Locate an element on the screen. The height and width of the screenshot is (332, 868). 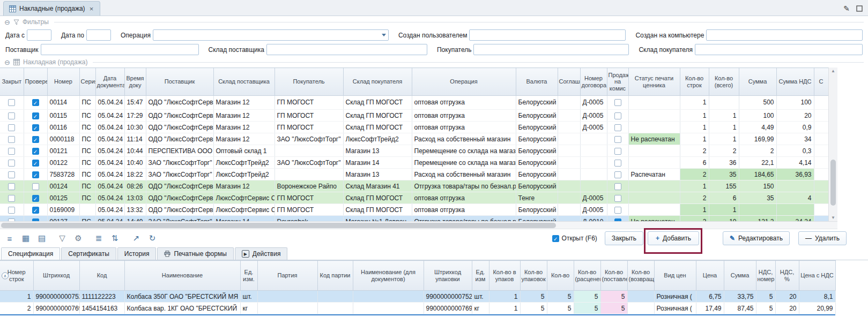
column-header: Кол-во (возвращено) is located at coordinates (641, 276).